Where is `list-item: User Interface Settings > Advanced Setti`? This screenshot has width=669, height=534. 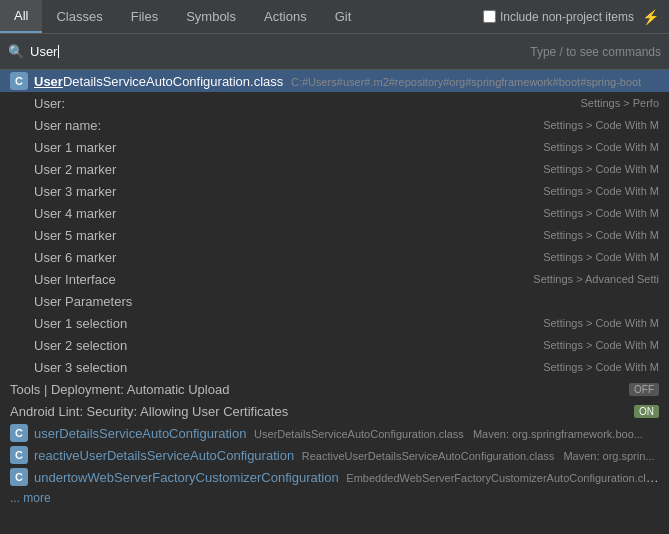 list-item: User Interface Settings > Advanced Setti is located at coordinates (334, 279).